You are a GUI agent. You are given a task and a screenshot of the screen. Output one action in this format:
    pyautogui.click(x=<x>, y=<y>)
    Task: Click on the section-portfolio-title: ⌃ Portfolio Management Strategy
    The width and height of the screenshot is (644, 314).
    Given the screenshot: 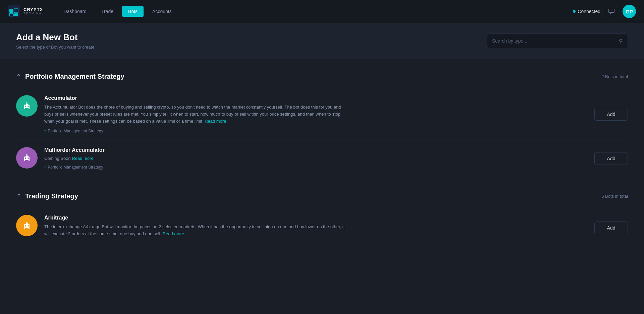 What is the action you would take?
    pyautogui.click(x=70, y=76)
    